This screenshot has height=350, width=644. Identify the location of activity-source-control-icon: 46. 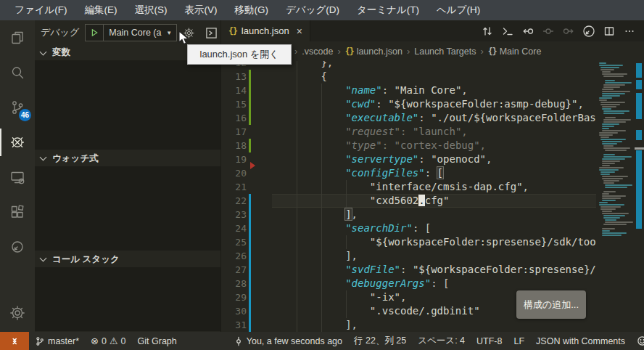
(17, 107).